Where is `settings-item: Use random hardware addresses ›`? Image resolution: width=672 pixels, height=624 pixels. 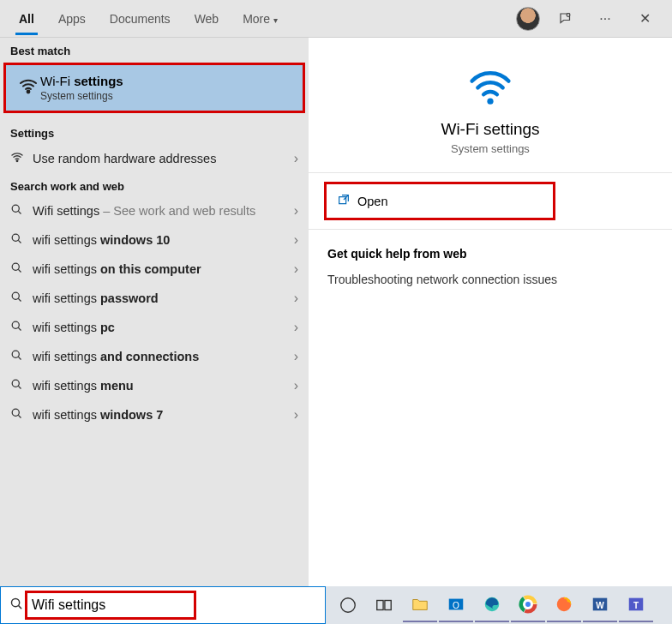 settings-item: Use random hardware addresses › is located at coordinates (154, 158).